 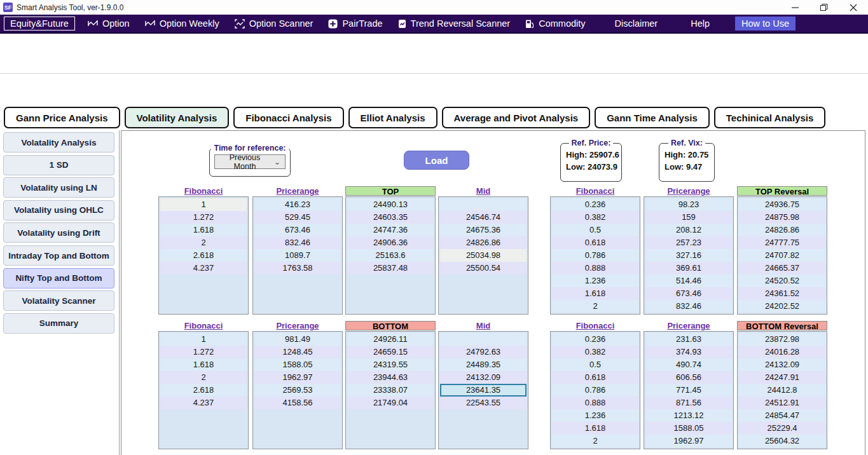 I want to click on sidebar-item-summary: Summary, so click(x=59, y=323).